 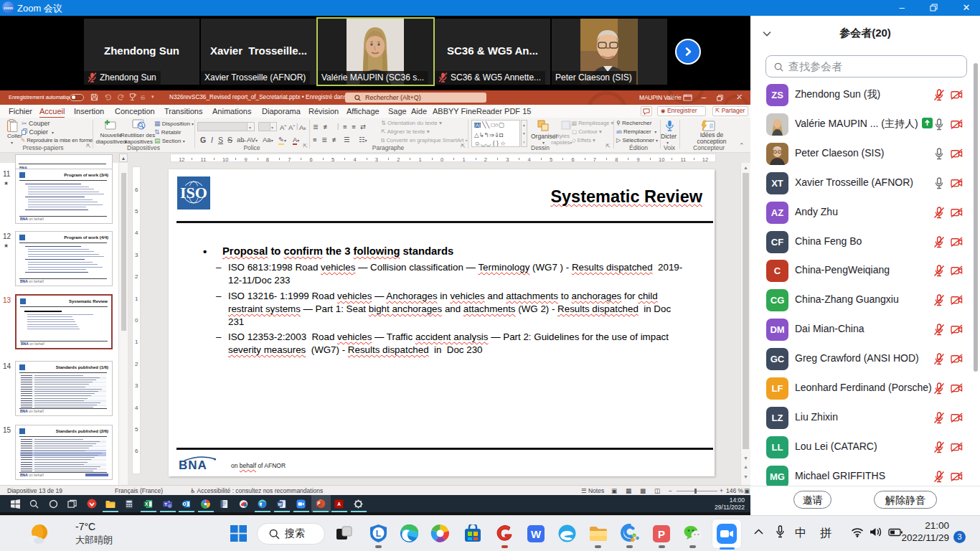 I want to click on svg-text: A, so click(x=339, y=504).